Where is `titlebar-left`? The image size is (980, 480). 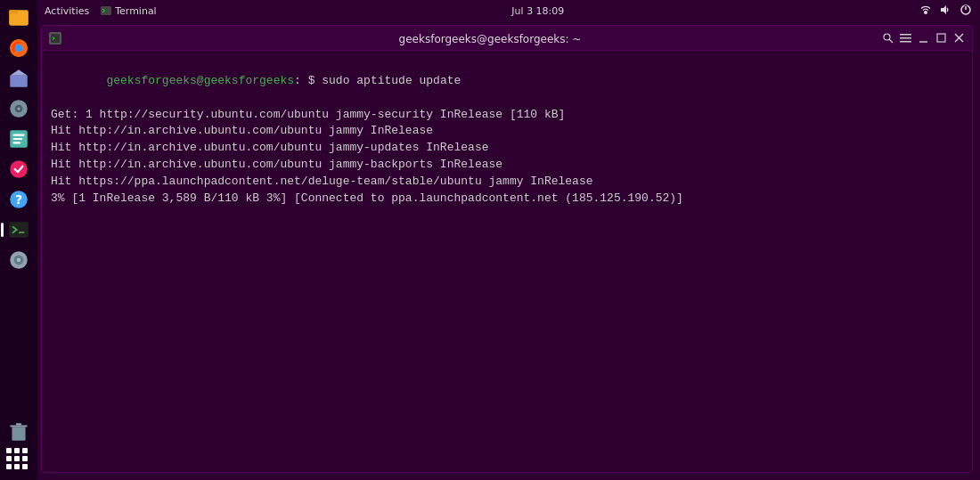
titlebar-left is located at coordinates (55, 38).